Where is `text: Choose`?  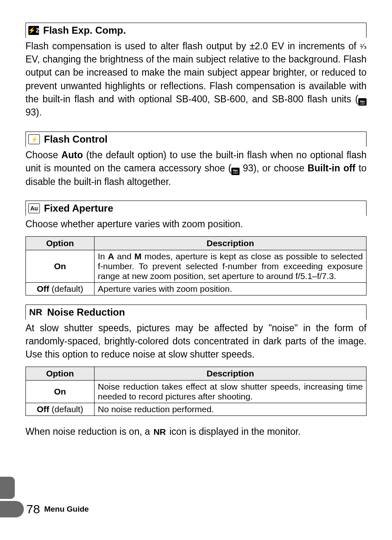
text: Choose is located at coordinates (44, 155).